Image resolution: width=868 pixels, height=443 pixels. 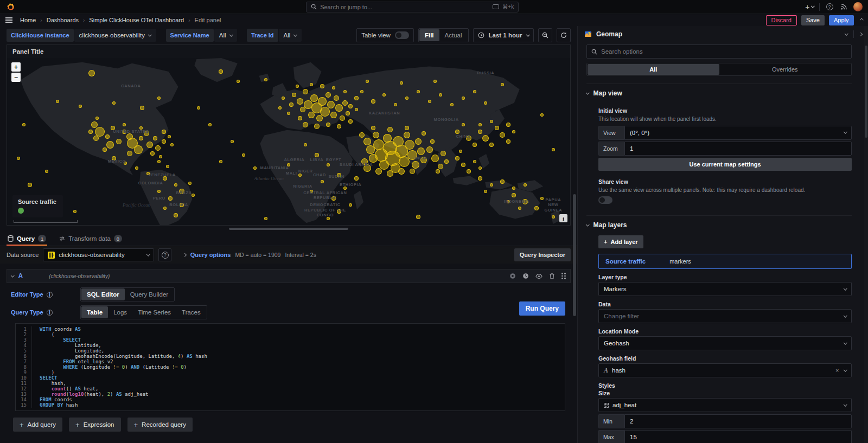 What do you see at coordinates (719, 93) in the screenshot?
I see `map-view-section-header: Map view` at bounding box center [719, 93].